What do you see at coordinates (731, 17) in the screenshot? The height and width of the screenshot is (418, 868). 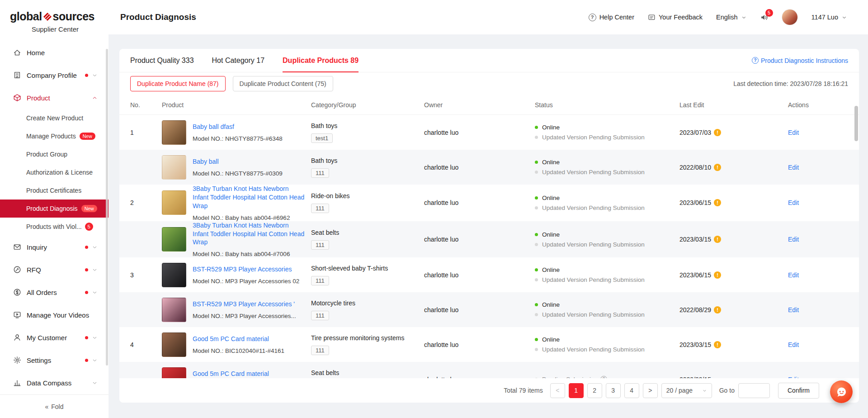 I see `language-selector: English` at bounding box center [731, 17].